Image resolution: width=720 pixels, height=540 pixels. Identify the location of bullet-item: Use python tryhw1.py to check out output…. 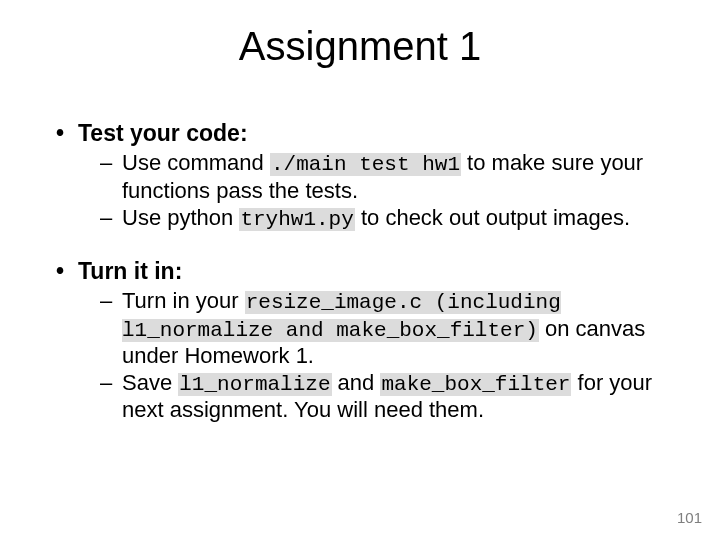
(383, 218).